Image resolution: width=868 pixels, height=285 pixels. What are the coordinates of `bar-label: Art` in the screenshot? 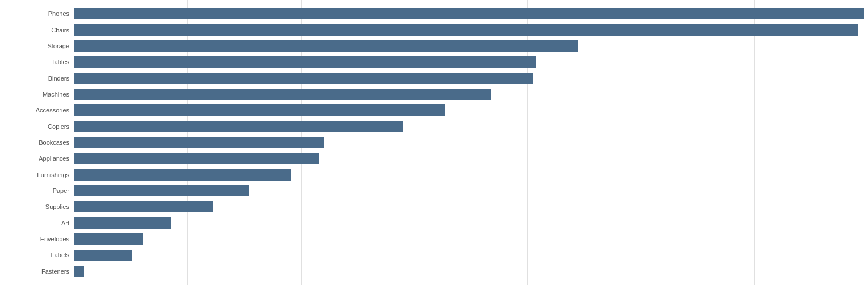 It's located at (37, 223).